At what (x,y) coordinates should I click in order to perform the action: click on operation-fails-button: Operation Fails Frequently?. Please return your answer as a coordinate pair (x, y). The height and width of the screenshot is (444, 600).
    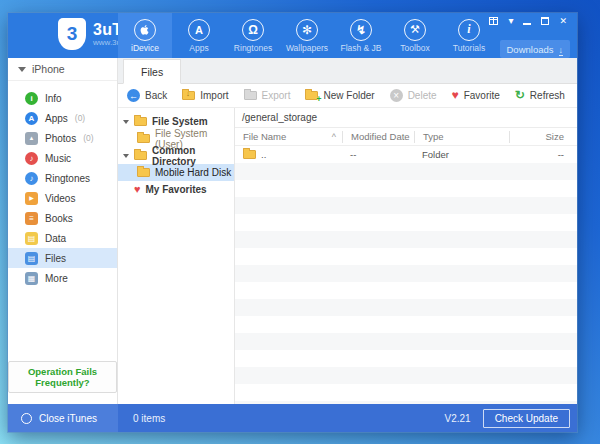
    Looking at the image, I should click on (62, 377).